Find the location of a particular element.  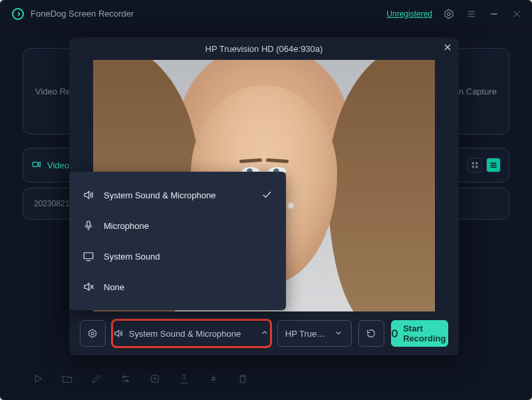

audio-source-button: System Sound & Microphone is located at coordinates (192, 333).